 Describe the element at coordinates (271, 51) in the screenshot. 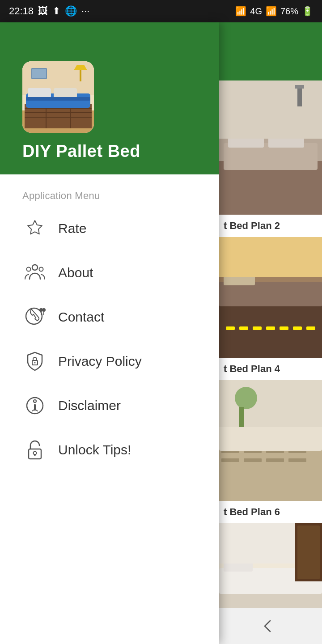

I see `bg-green-header` at that location.